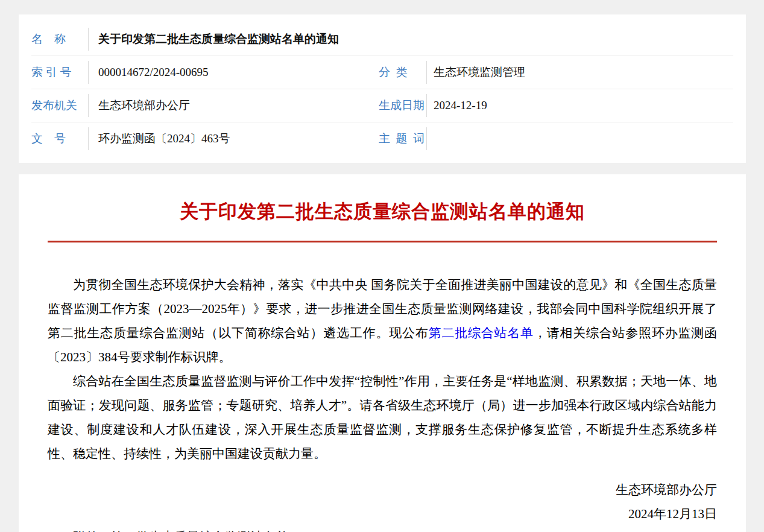  Describe the element at coordinates (139, 106) in the screenshot. I see `field-value-issuing-agency: 生态环境部办公厅` at that location.